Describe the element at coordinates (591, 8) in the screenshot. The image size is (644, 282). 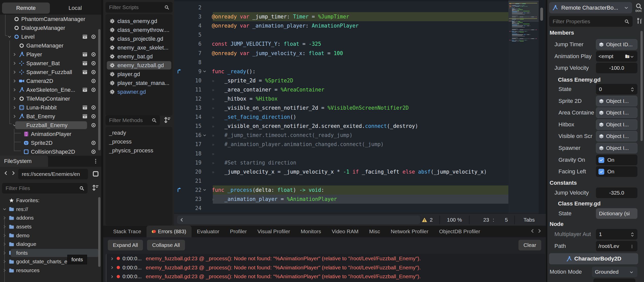
I see `inspector-node-selector: Remote CharacterBo...` at that location.